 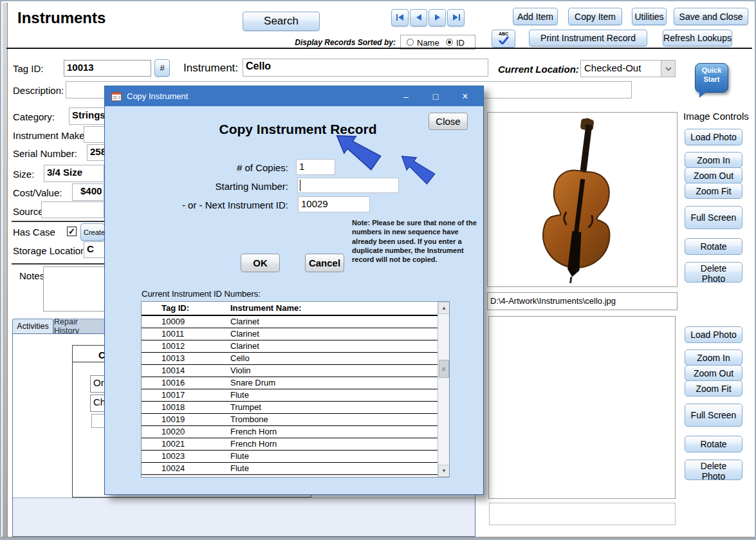 What do you see at coordinates (186, 433) in the screenshot?
I see `tag-id-cell: 10020` at bounding box center [186, 433].